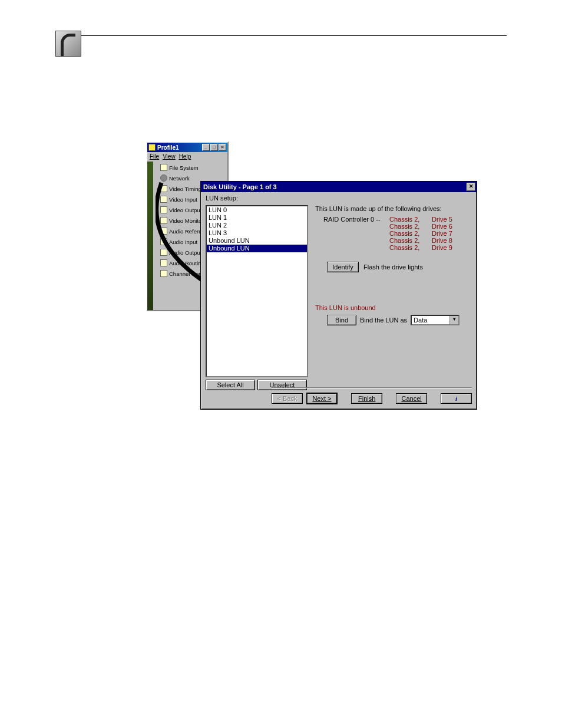  Describe the element at coordinates (287, 398) in the screenshot. I see `back-button: < Back` at that location.